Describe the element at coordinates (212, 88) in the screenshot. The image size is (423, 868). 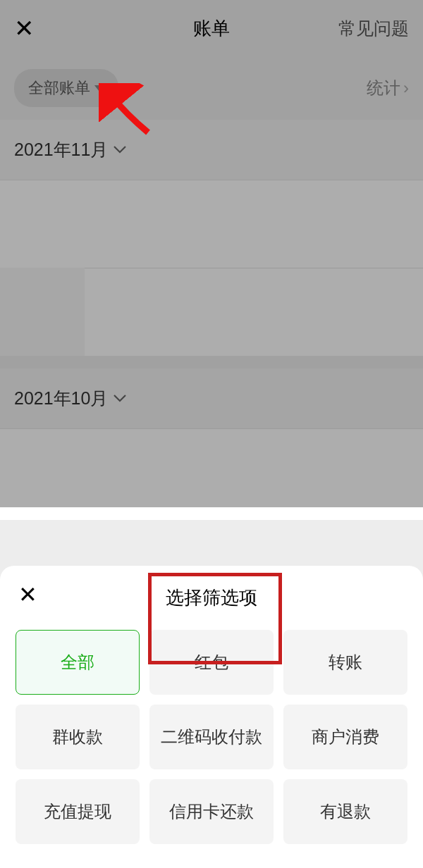
I see `filter-bar: 全部账单 统计 ›` at that location.